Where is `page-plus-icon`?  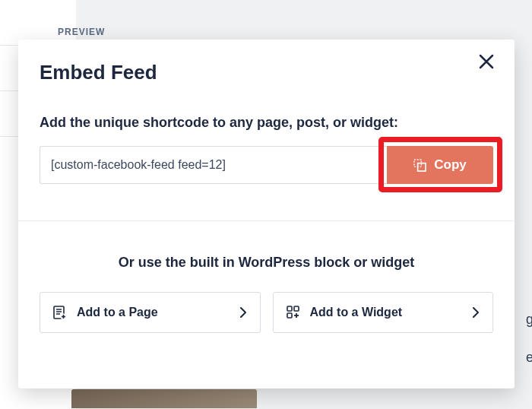
page-plus-icon is located at coordinates (60, 312).